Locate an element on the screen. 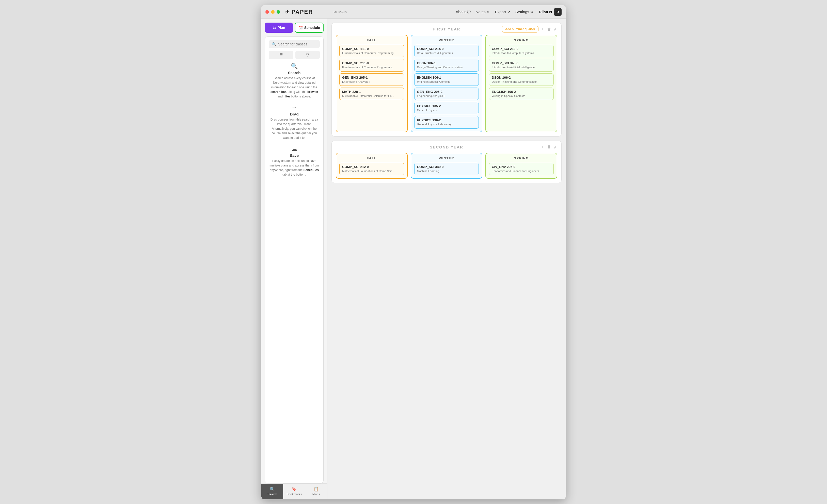 The width and height of the screenshot is (827, 504). export-label: Export is located at coordinates (500, 12).